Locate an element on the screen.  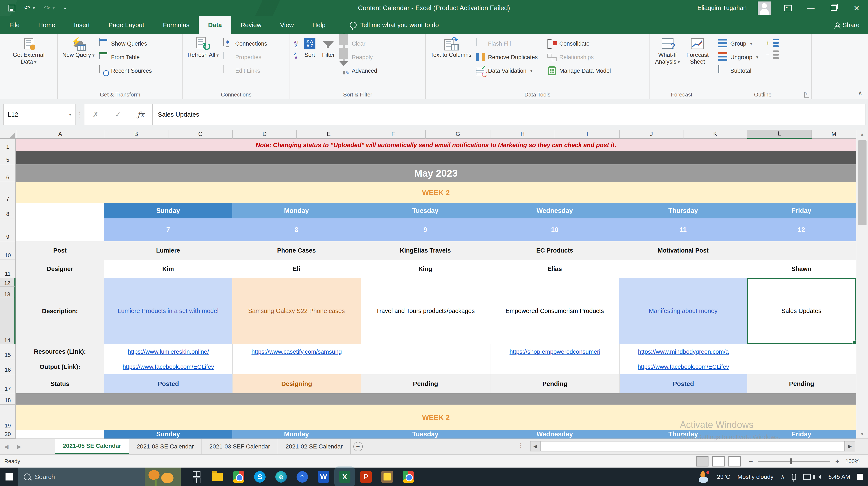
row-header-16: 16 is located at coordinates (8, 367).